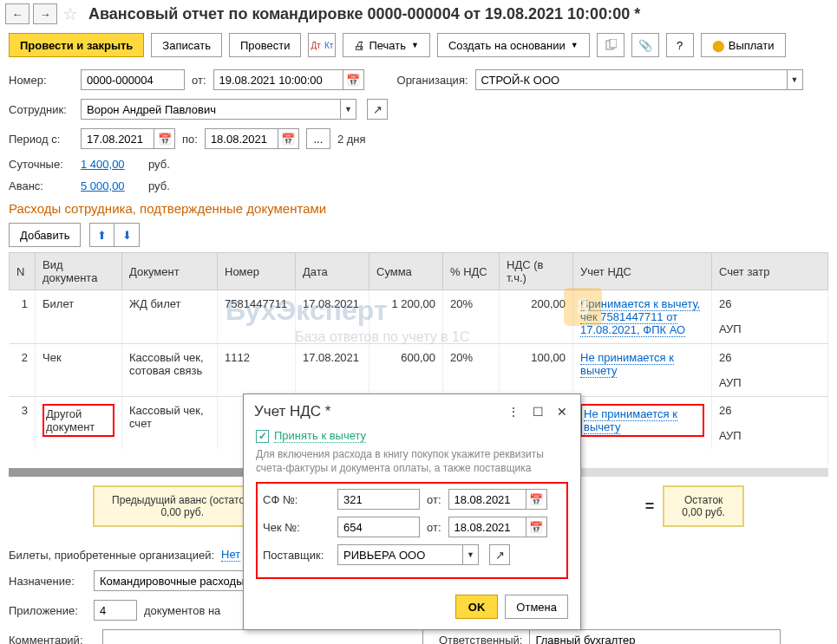  What do you see at coordinates (48, 581) in the screenshot?
I see `purpose-label: Назначение:` at bounding box center [48, 581].